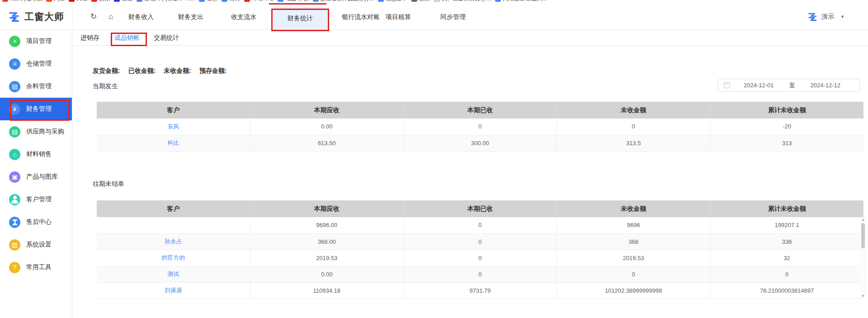 The height and width of the screenshot is (318, 868). Describe the element at coordinates (141, 17) in the screenshot. I see `nav-tab-finance-income: 财务收入` at that location.